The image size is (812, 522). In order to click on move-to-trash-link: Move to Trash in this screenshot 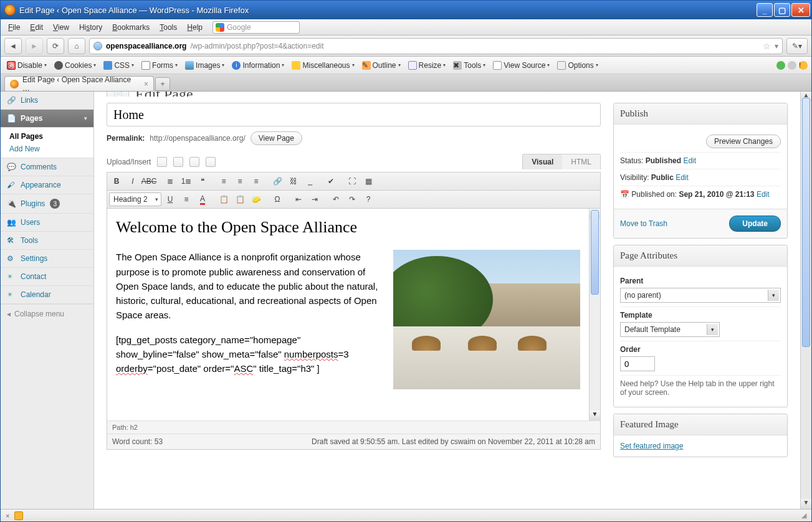, I will do `click(644, 224)`.